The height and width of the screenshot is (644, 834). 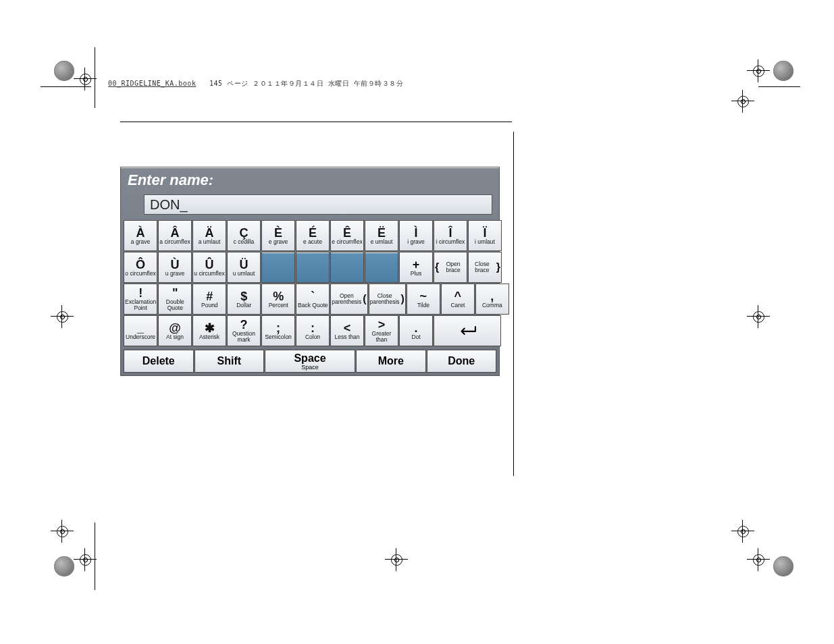 I want to click on key-label: Open parenthesis, so click(x=346, y=299).